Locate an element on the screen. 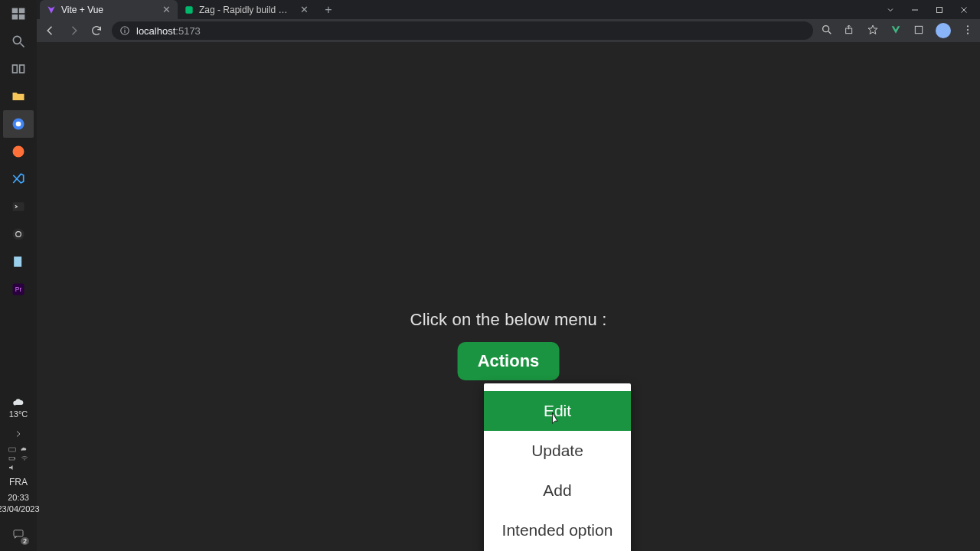  start-button is located at coordinates (18, 14).